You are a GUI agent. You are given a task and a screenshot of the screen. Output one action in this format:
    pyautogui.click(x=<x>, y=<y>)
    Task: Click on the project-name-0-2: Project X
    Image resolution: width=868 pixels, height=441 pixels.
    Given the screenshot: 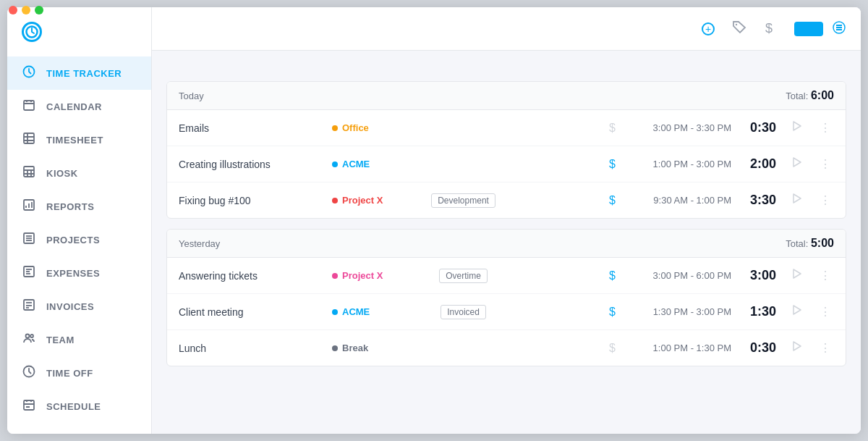 What is the action you would take?
    pyautogui.click(x=362, y=200)
    